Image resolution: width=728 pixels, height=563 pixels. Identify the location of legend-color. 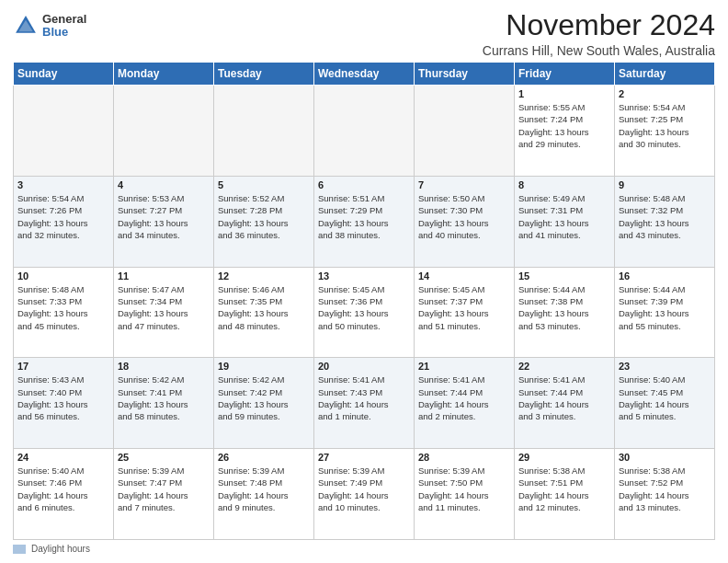
(19, 549).